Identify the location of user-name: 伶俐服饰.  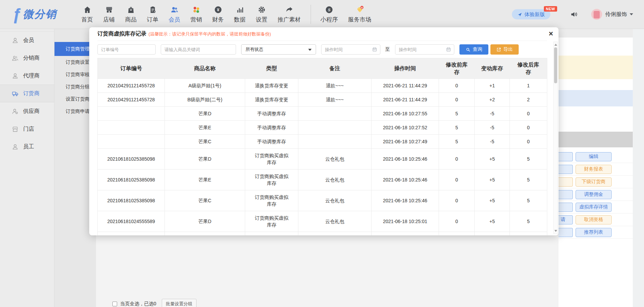
(616, 14).